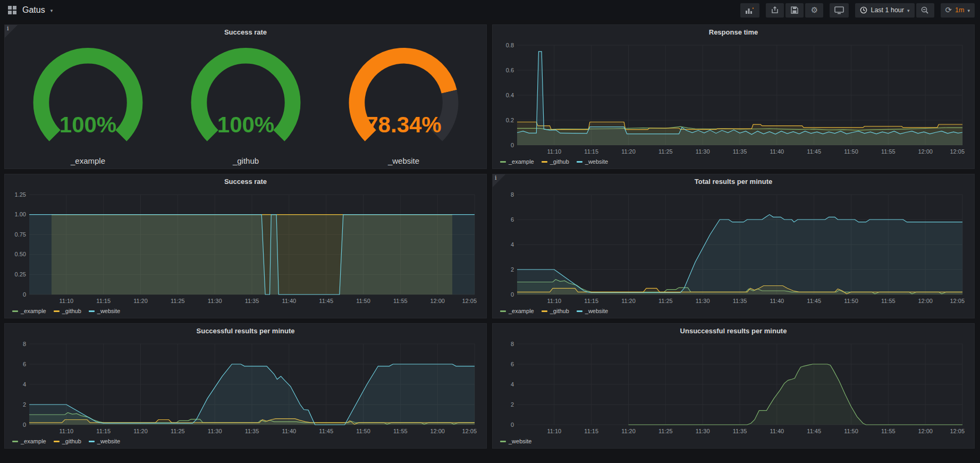 The width and height of the screenshot is (980, 463). What do you see at coordinates (246, 331) in the screenshot?
I see `panel-title: Successful results per minute` at bounding box center [246, 331].